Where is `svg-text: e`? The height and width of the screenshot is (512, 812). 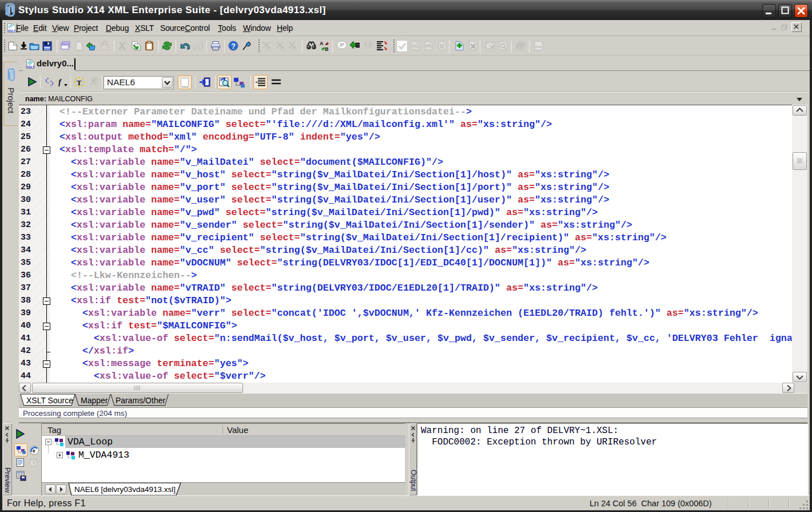
svg-text: e is located at coordinates (34, 450).